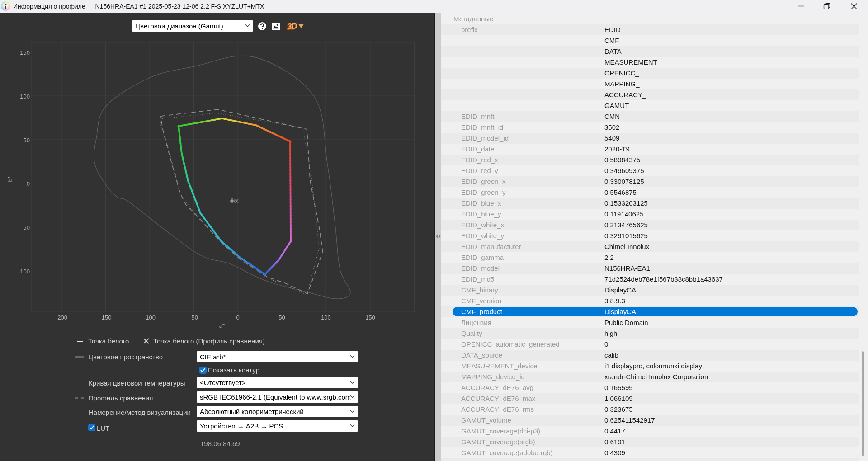 This screenshot has height=461, width=868. Describe the element at coordinates (61, 317) in the screenshot. I see `svg-text: -200` at that location.